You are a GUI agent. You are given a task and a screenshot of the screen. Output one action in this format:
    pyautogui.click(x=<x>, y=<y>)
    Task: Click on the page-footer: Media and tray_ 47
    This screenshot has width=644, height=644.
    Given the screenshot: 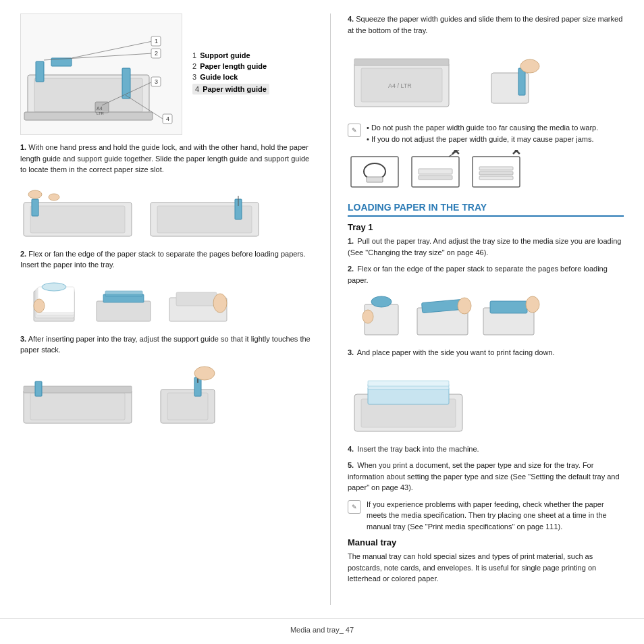 What is the action you would take?
    pyautogui.click(x=322, y=631)
    